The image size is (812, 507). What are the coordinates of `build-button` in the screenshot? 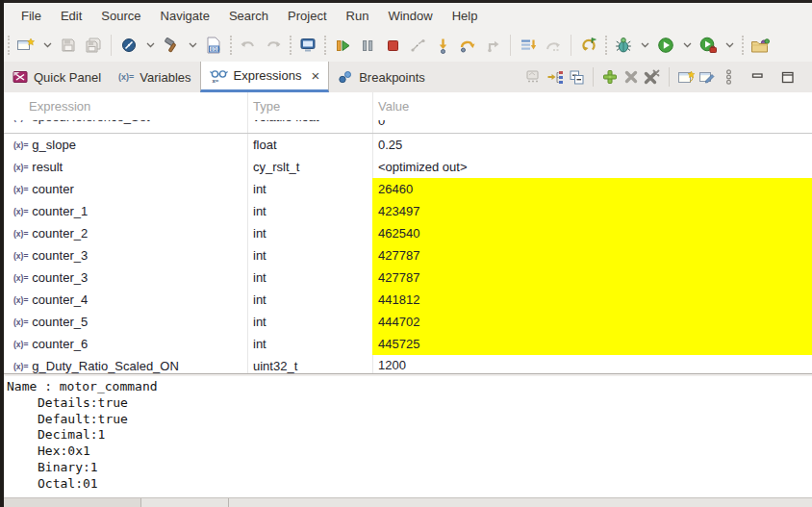 It's located at (171, 45).